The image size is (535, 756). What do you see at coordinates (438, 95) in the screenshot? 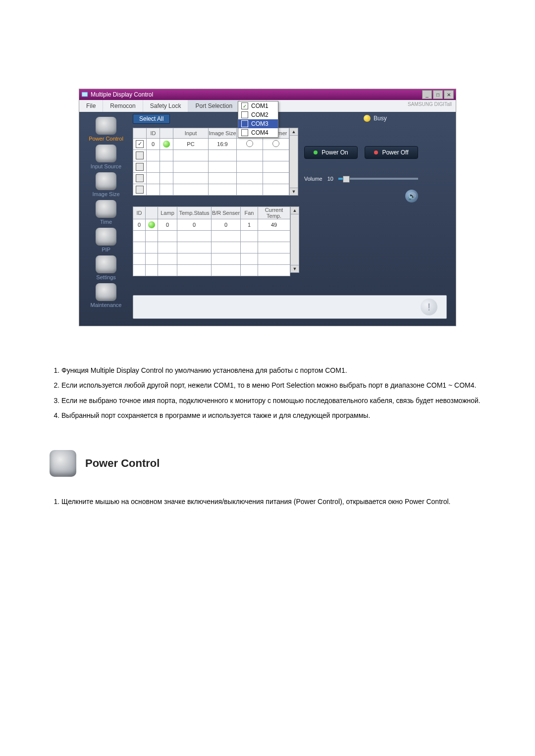
I see `window-buttons: _ □ ✕` at bounding box center [438, 95].